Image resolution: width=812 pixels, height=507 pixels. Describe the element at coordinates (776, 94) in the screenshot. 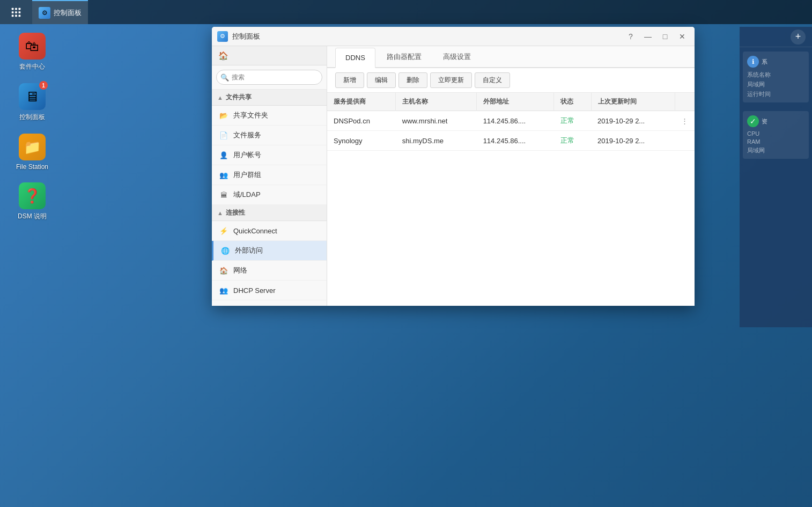

I see `info-row-runtime: 运行时间` at that location.